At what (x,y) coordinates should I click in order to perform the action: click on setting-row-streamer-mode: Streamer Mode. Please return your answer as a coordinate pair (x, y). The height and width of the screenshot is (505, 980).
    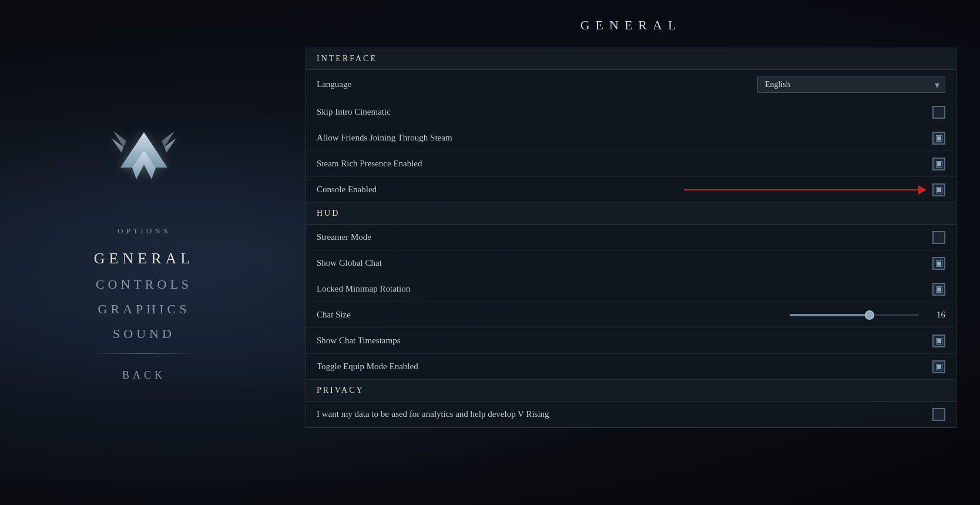
    Looking at the image, I should click on (631, 238).